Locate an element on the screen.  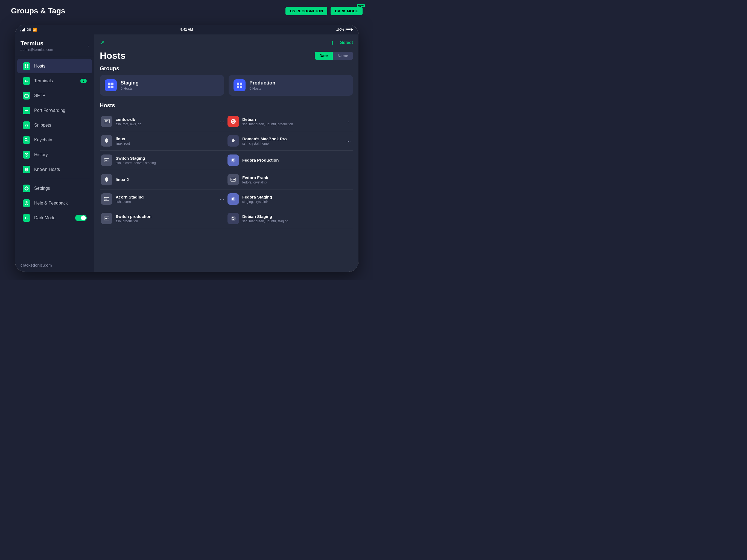
romans-macbook-more-button: ··· is located at coordinates (349, 141).